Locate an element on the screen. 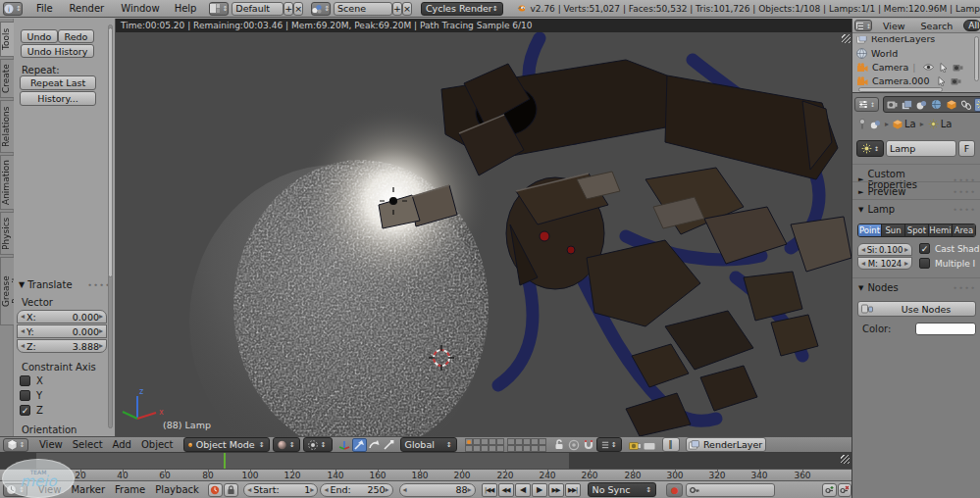 The width and height of the screenshot is (980, 498). renderlayer-button: RenderLayer is located at coordinates (726, 445).